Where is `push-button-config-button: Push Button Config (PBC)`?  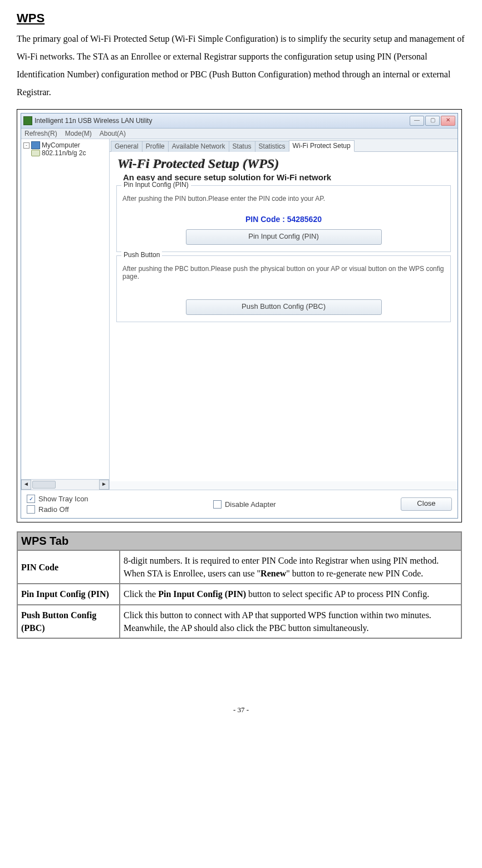
push-button-config-button: Push Button Config (PBC) is located at coordinates (284, 307).